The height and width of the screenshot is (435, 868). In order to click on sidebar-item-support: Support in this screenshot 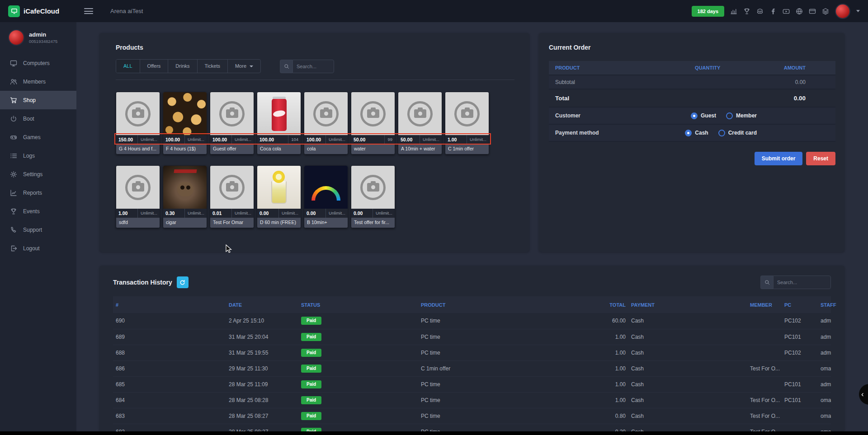, I will do `click(38, 229)`.